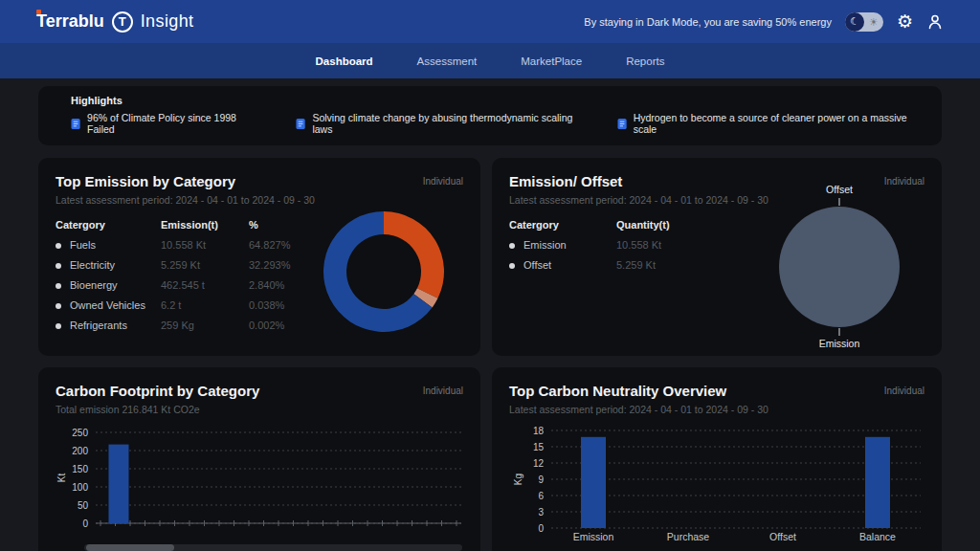 The image size is (980, 551). I want to click on x-axis-tick-label: Purchase, so click(689, 537).